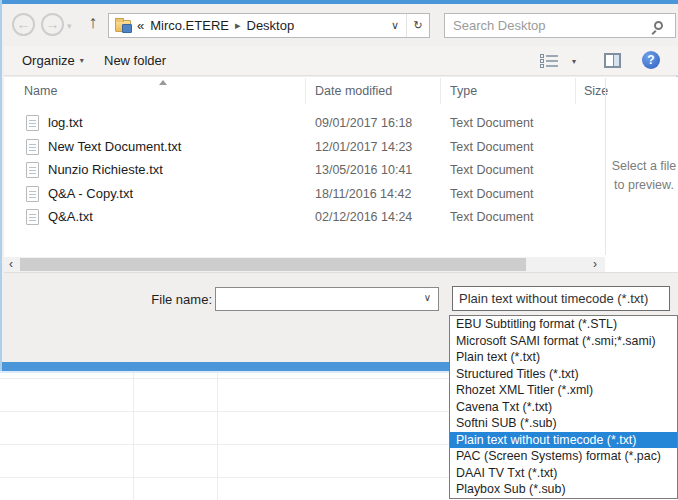  Describe the element at coordinates (363, 194) in the screenshot. I see `file-date-modified: 18/11/2016 14:42` at that location.